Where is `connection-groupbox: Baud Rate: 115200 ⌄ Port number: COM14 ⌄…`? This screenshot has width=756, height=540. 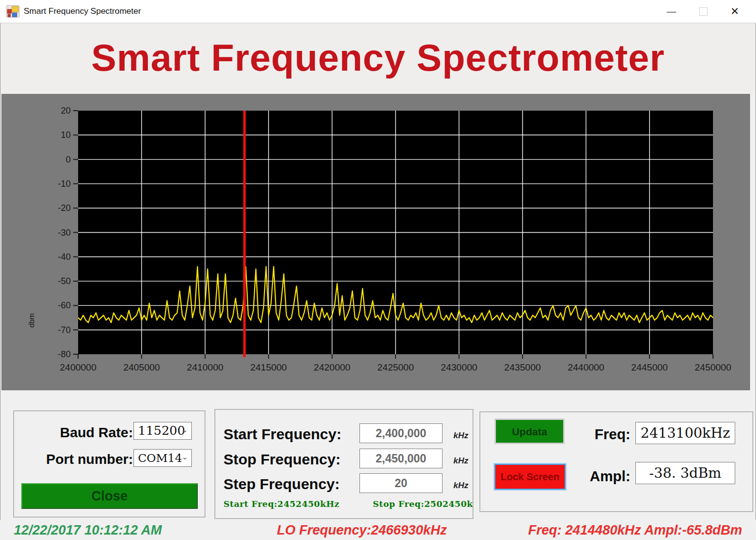 connection-groupbox: Baud Rate: 115200 ⌄ Port number: COM14 ⌄… is located at coordinates (110, 464).